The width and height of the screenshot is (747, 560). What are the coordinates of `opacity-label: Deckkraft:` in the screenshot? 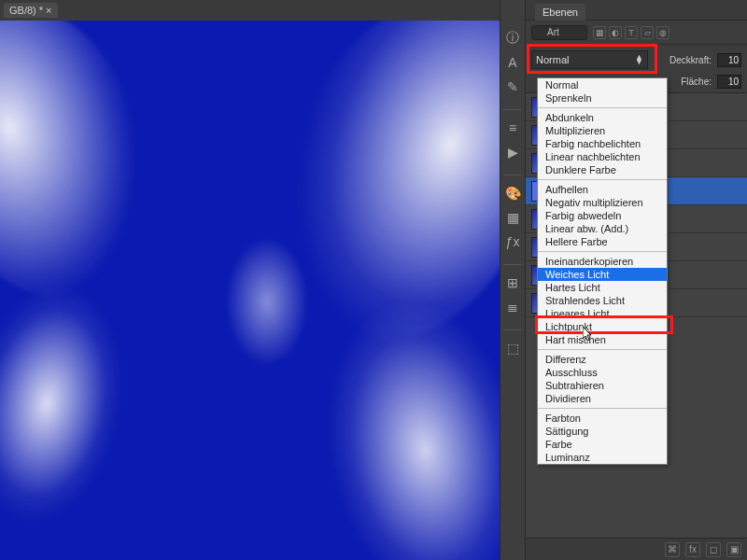 It's located at (691, 60).